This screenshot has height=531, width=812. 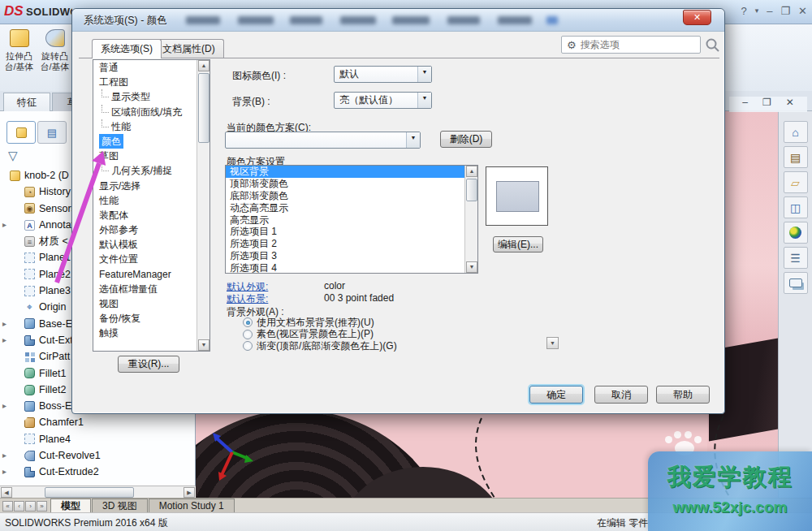 What do you see at coordinates (346, 268) in the screenshot?
I see `scheme-item: 所选项目 4` at bounding box center [346, 268].